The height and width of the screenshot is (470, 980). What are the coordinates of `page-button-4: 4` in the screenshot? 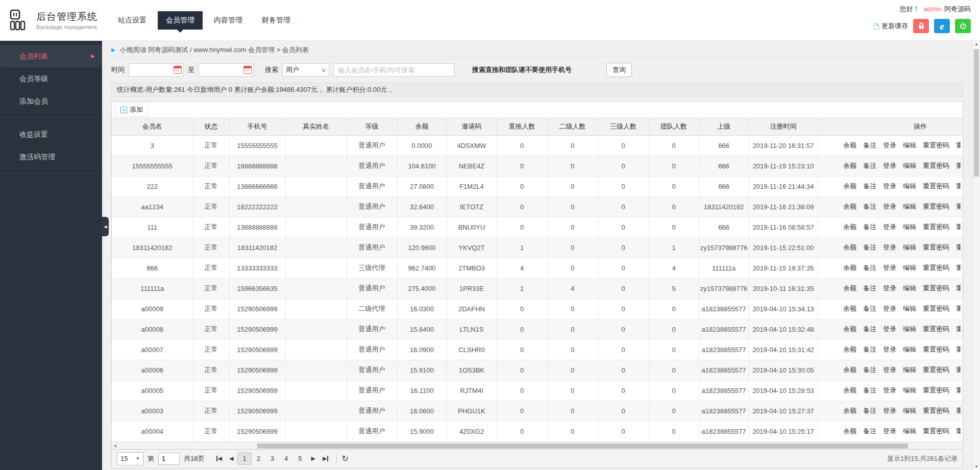 It's located at (286, 458).